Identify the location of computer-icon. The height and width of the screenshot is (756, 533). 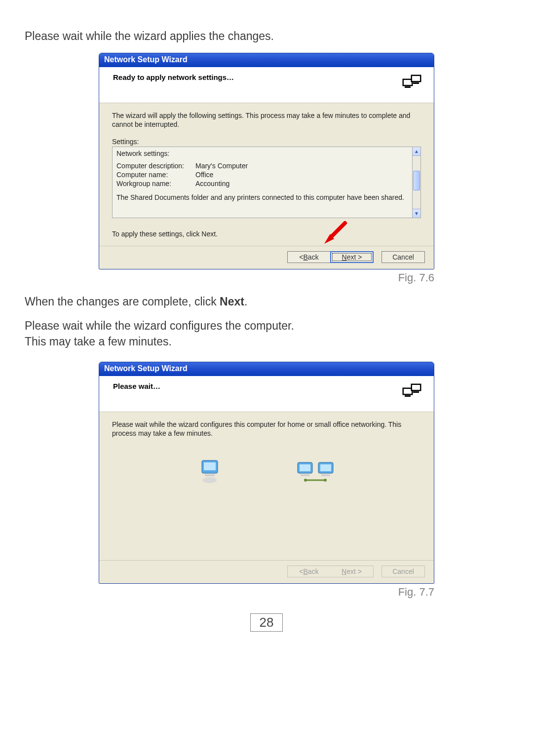
(210, 471).